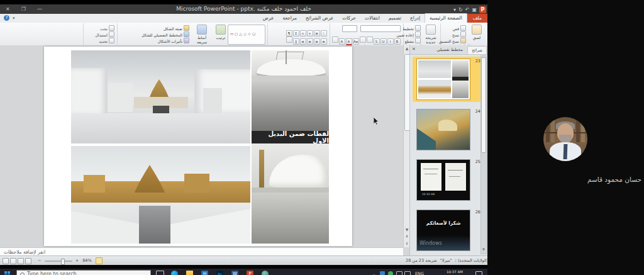  I want to click on shape-effects-button: تأثيرات الأشكال, so click(174, 40).